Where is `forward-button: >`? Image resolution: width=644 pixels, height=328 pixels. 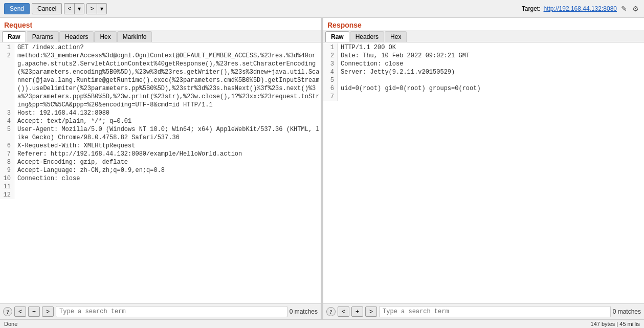 forward-button: > is located at coordinates (92, 9).